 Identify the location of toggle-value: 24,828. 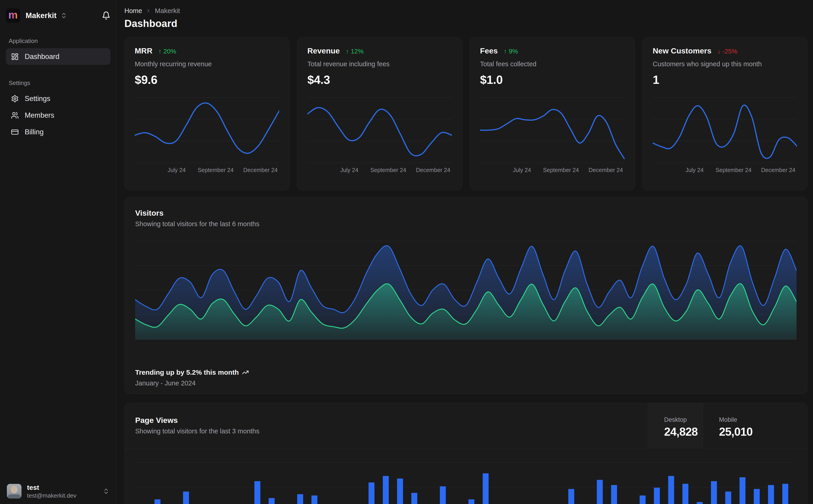
(684, 432).